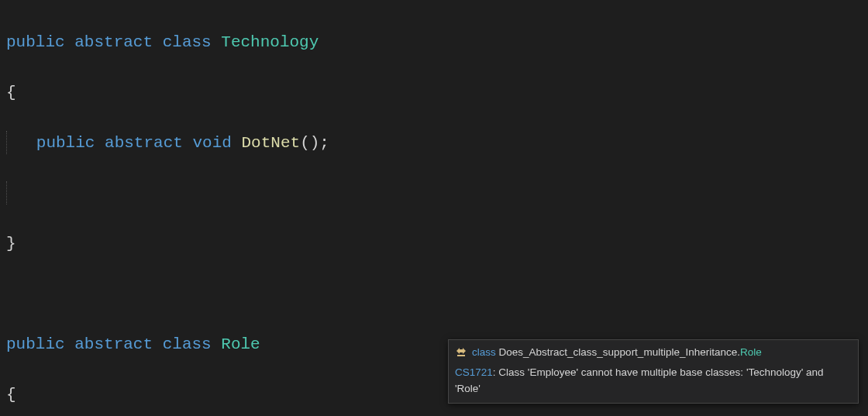  I want to click on tooltip-error-row: CS1721: Class 'Employee' cannot have mul…, so click(653, 381).